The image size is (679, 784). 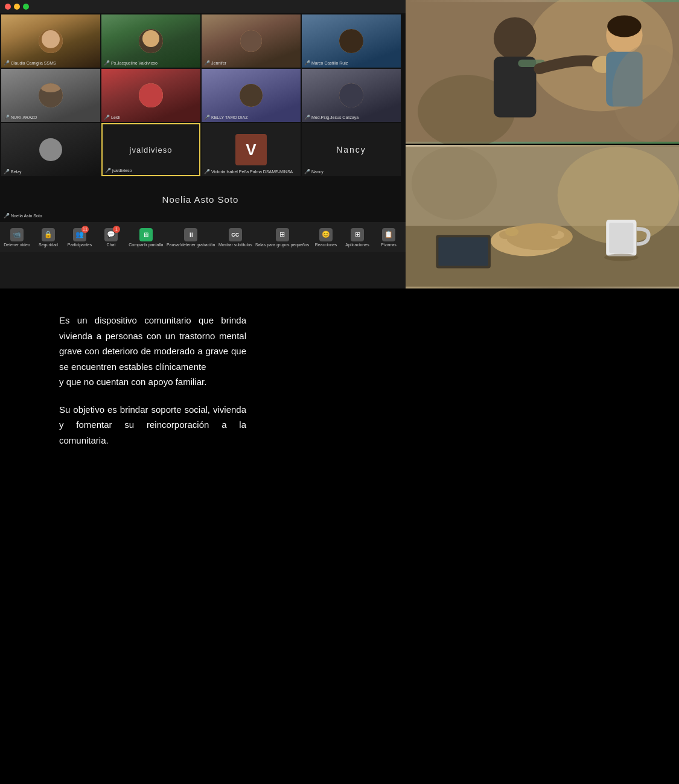 What do you see at coordinates (30, 63) in the screenshot?
I see `participant-name-claudia: 🎤 Claudia Camiglia SSMS` at bounding box center [30, 63].